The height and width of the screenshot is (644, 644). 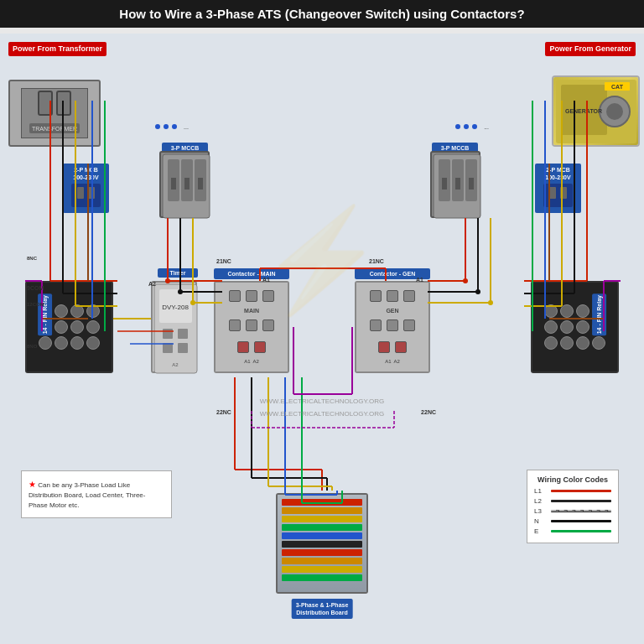 I want to click on svg-text: GENERATOR, so click(x=583, y=111).